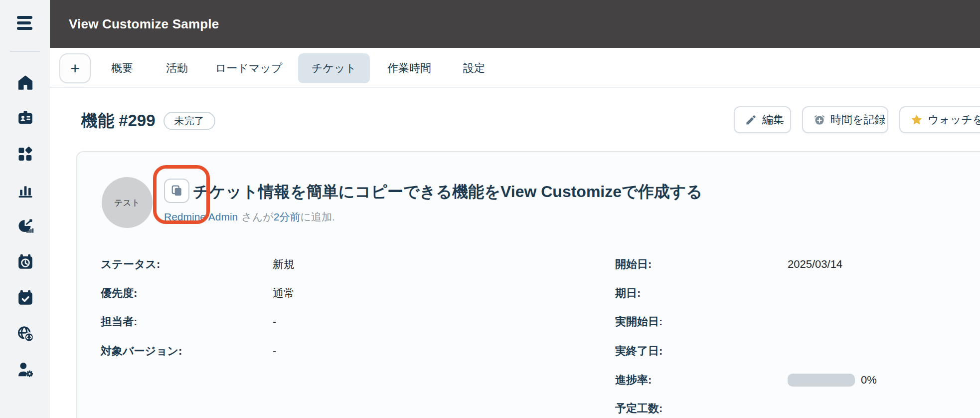 This screenshot has height=418, width=980. Describe the element at coordinates (25, 262) in the screenshot. I see `calendar-clock-icon` at that location.